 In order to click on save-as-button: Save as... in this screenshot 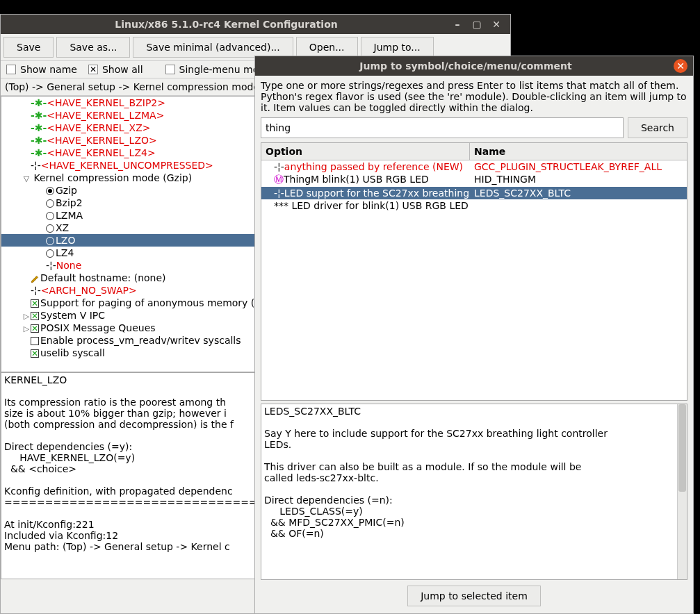, I will do `click(93, 47)`.